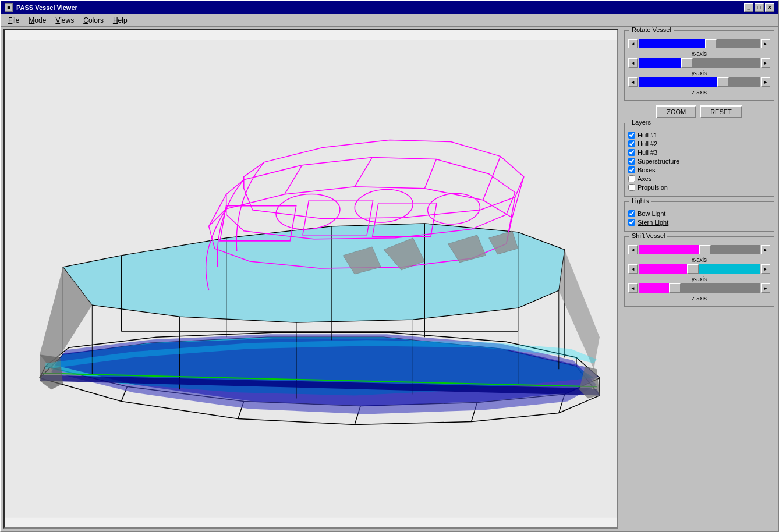  I want to click on x-axis-track, so click(699, 44).